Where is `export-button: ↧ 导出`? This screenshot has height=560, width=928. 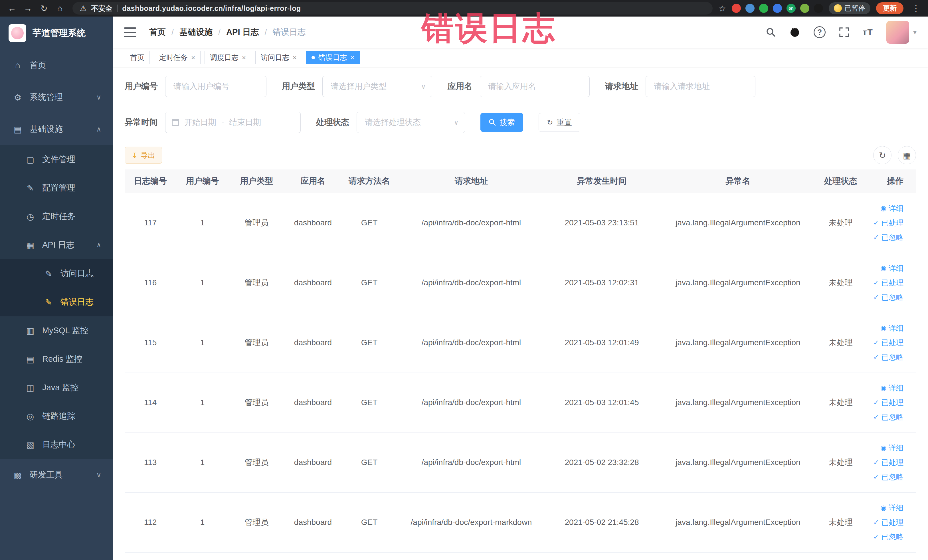
export-button: ↧ 导出 is located at coordinates (143, 155).